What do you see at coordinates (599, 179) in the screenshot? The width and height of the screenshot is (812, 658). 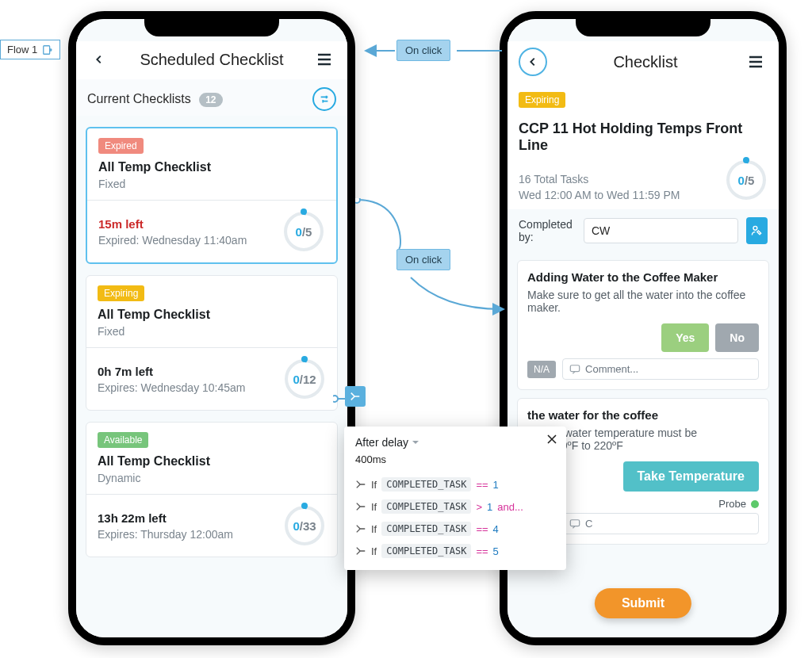 I see `task-count: 16 Total Tasks` at bounding box center [599, 179].